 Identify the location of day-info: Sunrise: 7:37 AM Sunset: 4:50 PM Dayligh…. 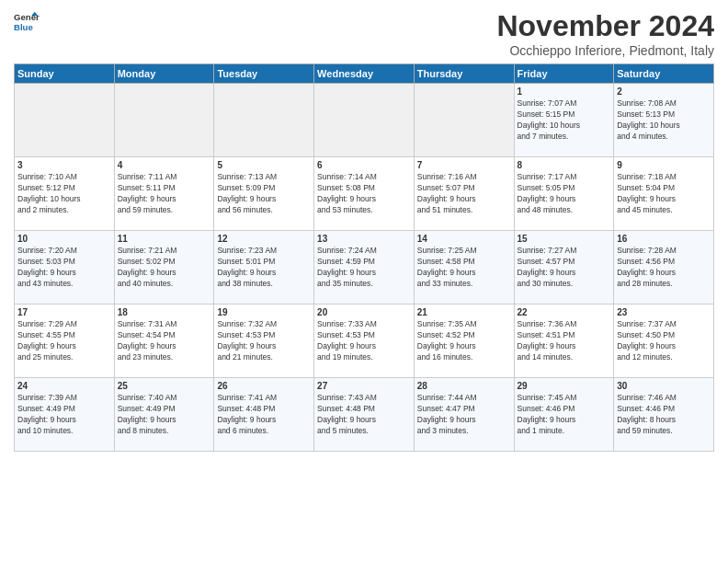
(664, 341).